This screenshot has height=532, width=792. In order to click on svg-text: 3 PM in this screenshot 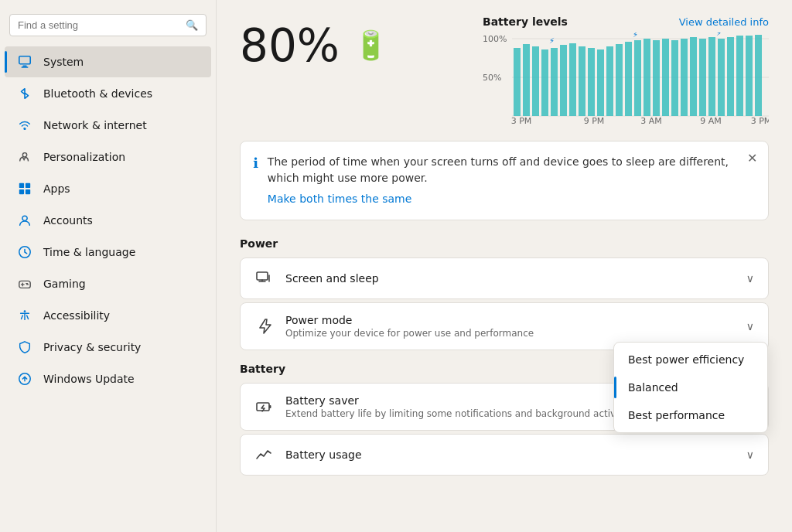, I will do `click(760, 121)`.